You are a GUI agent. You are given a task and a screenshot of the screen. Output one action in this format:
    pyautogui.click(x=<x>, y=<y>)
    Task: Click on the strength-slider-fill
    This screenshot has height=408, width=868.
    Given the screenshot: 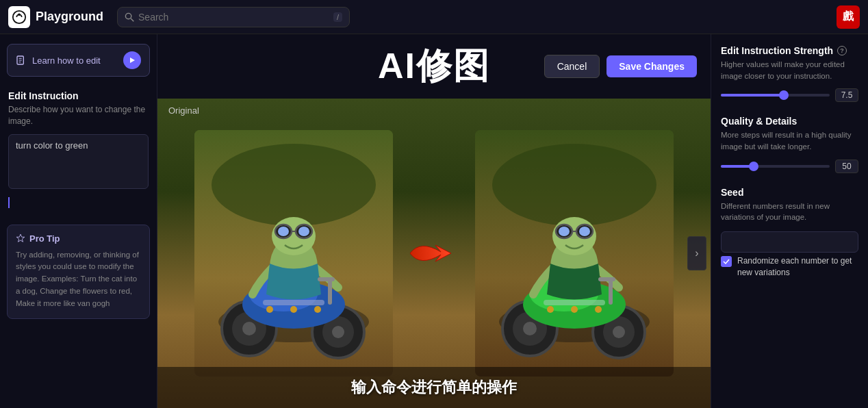 What is the action you would take?
    pyautogui.click(x=752, y=95)
    